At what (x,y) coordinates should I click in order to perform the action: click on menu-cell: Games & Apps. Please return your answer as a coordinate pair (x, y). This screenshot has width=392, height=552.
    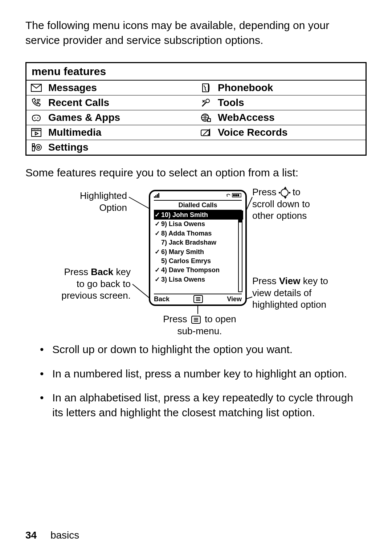
    Looking at the image, I should click on (111, 118).